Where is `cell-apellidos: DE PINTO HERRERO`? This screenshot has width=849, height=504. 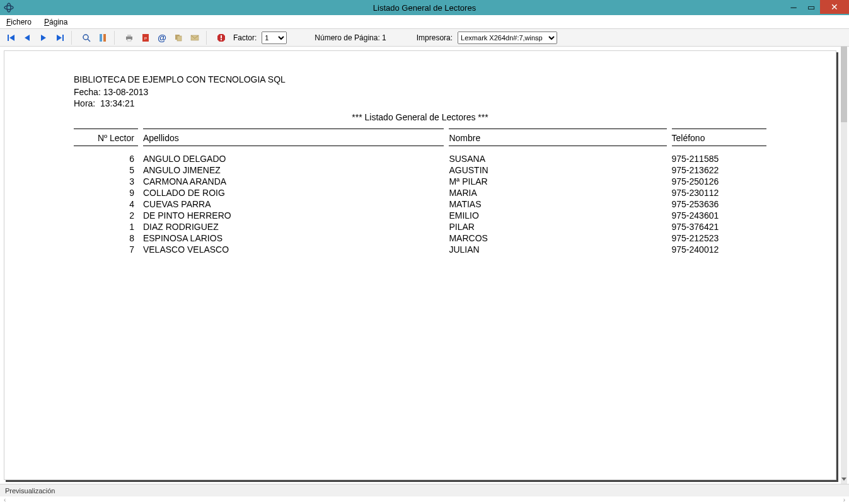
cell-apellidos: DE PINTO HERRERO is located at coordinates (294, 215).